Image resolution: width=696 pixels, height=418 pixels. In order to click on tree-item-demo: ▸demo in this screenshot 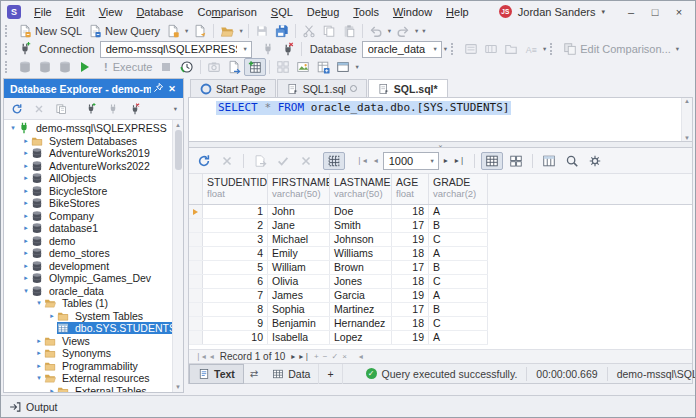, I will do `click(88, 242)`.